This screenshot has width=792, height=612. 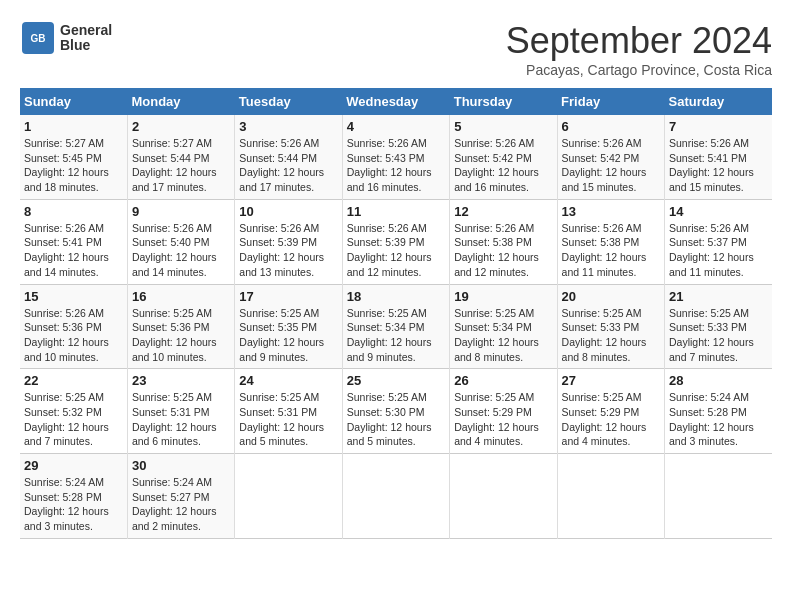 I want to click on day-info: Sunrise: 5:26 AM Sunset: 5:37 PM Dayligh…, so click(x=718, y=250).